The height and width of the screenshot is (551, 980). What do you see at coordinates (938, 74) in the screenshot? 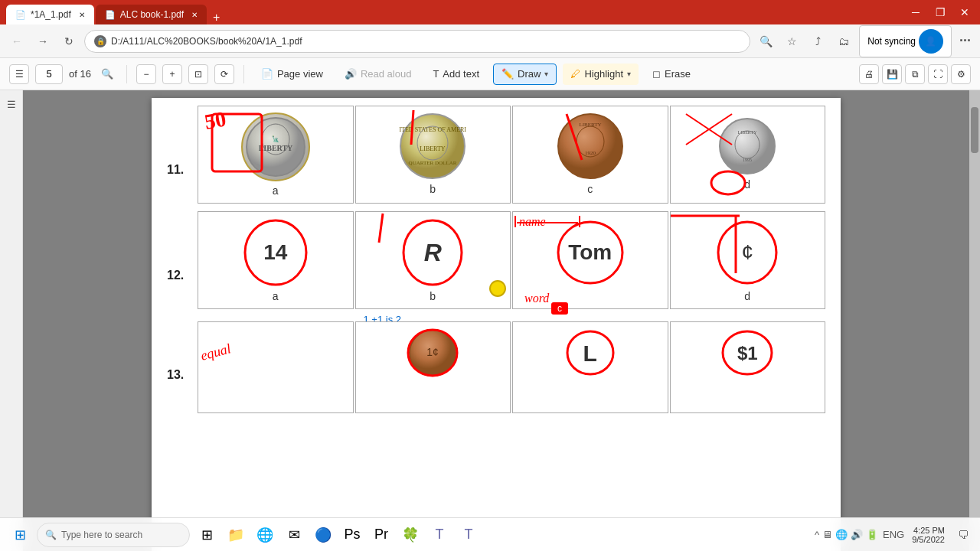
I see `fullscreen-button: ⛶` at bounding box center [938, 74].